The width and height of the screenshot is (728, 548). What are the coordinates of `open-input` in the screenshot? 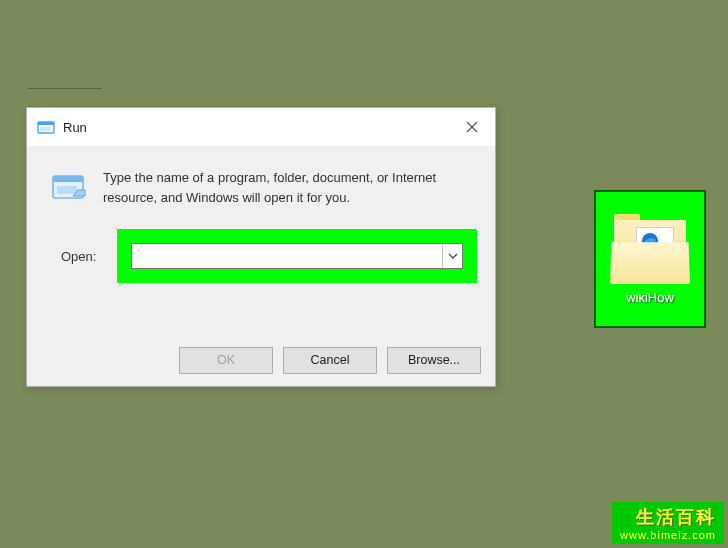 It's located at (287, 256).